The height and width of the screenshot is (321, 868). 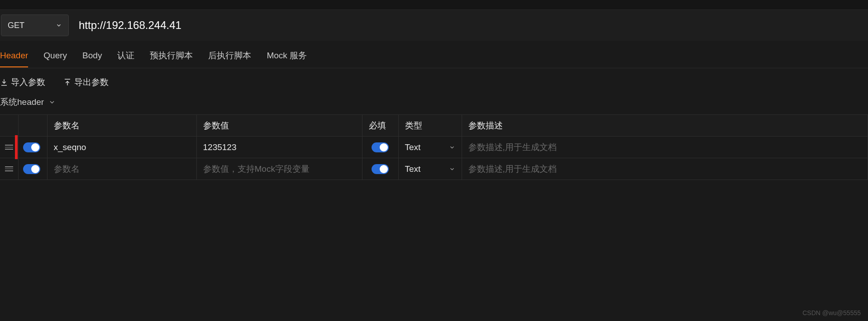 I want to click on col-desc-header: 参数描述, so click(x=665, y=126).